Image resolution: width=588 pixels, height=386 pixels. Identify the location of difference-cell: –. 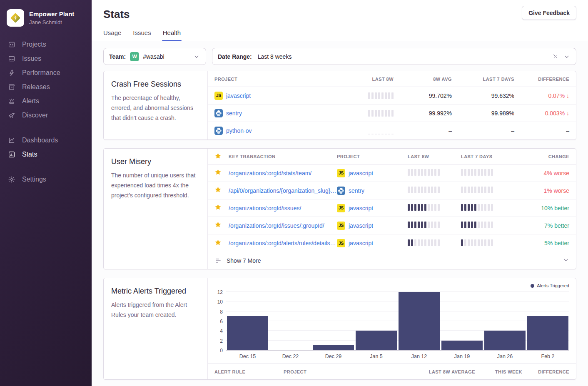
(542, 131).